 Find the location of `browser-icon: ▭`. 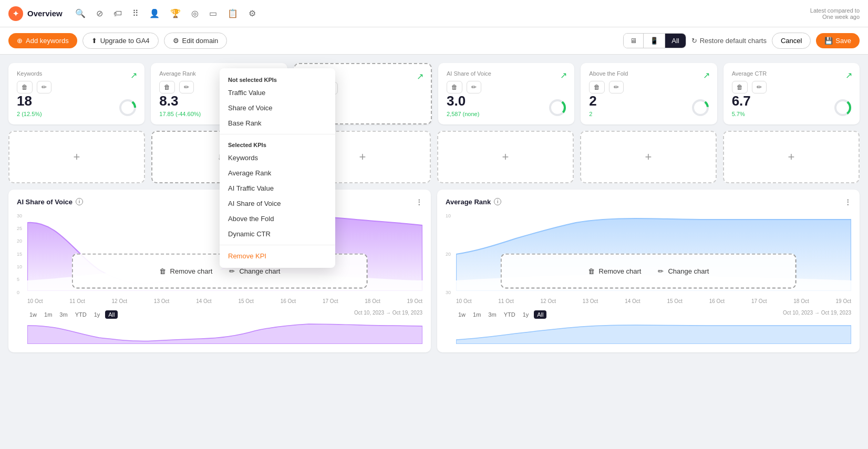

browser-icon: ▭ is located at coordinates (213, 14).